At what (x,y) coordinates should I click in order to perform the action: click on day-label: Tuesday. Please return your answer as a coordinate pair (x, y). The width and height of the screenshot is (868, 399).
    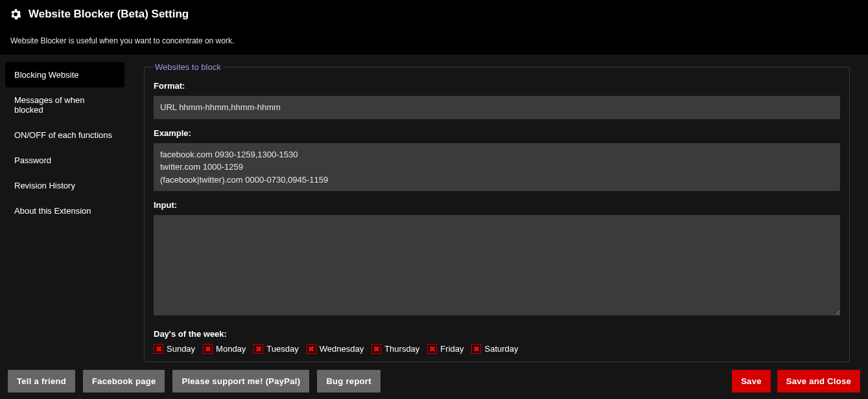
    Looking at the image, I should click on (283, 348).